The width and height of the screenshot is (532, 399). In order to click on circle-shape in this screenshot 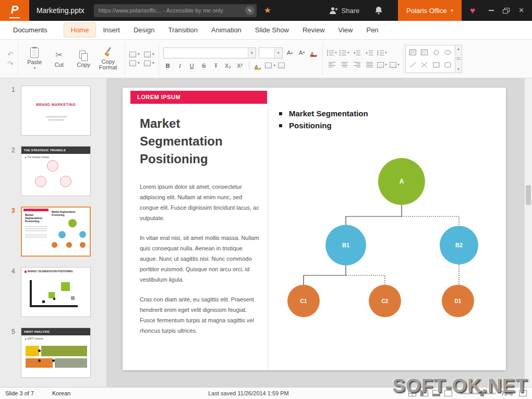, I will do `click(436, 53)`.